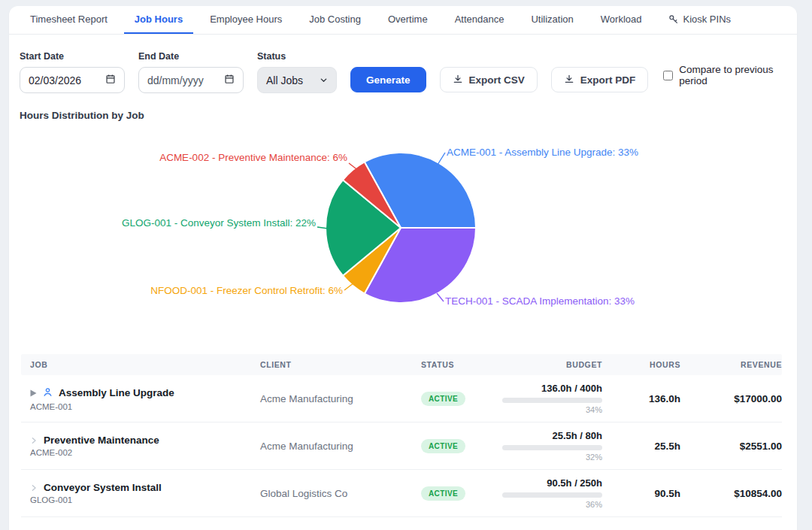 This screenshot has height=530, width=812. I want to click on tab-workload: Workload, so click(621, 20).